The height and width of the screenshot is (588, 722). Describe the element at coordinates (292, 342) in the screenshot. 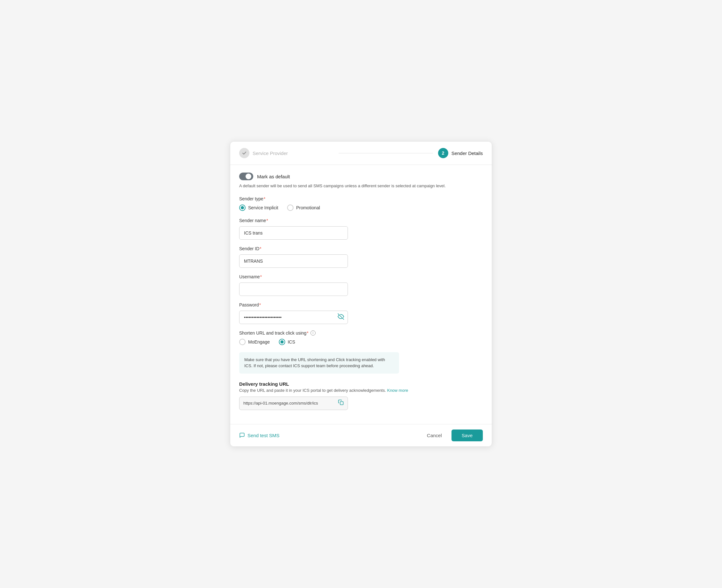

I see `radio-ics-label: ICS` at that location.